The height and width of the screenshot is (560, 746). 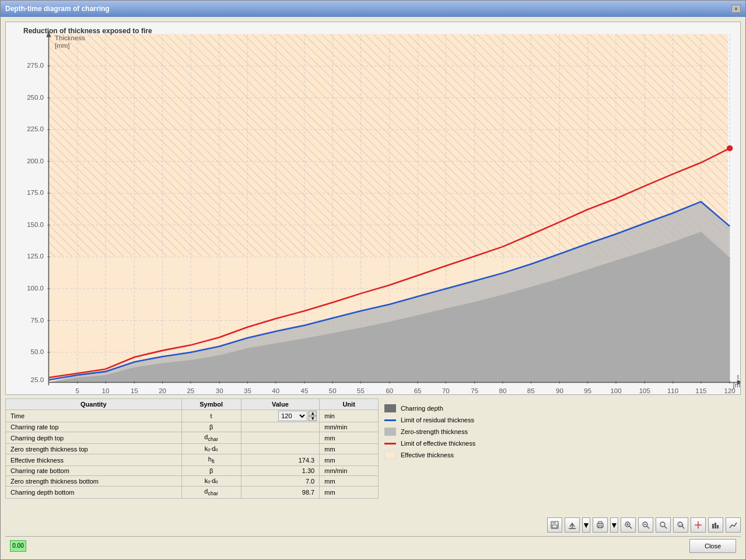 What do you see at coordinates (349, 460) in the screenshot?
I see `unit-effective-thickness: mm` at bounding box center [349, 460].